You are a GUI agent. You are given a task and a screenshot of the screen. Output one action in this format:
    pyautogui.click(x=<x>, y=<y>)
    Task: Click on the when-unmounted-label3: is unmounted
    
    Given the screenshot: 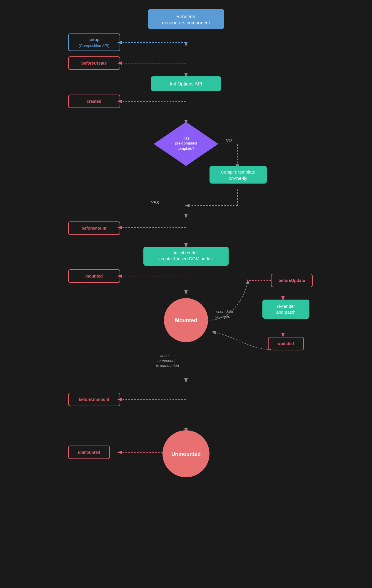 What is the action you would take?
    pyautogui.click(x=167, y=365)
    